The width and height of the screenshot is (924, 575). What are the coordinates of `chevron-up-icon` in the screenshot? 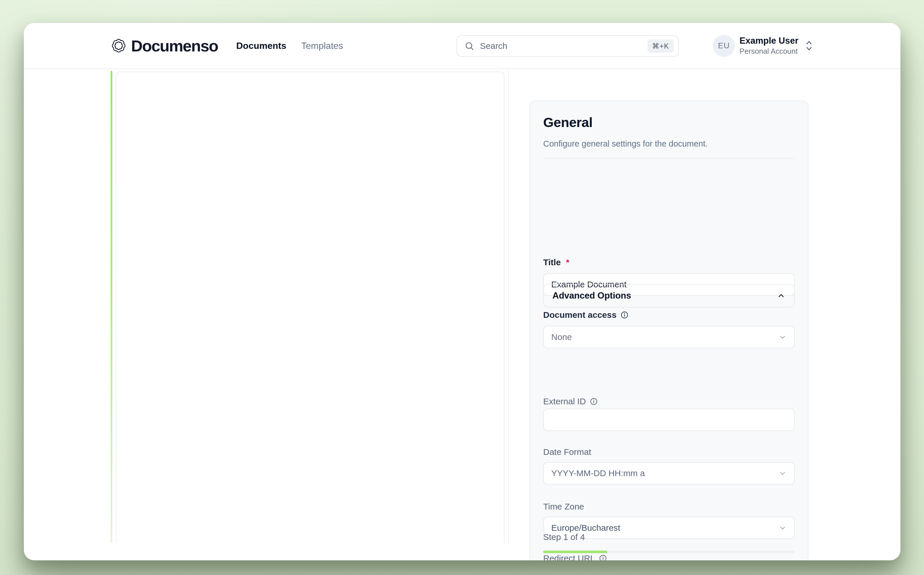 It's located at (781, 296).